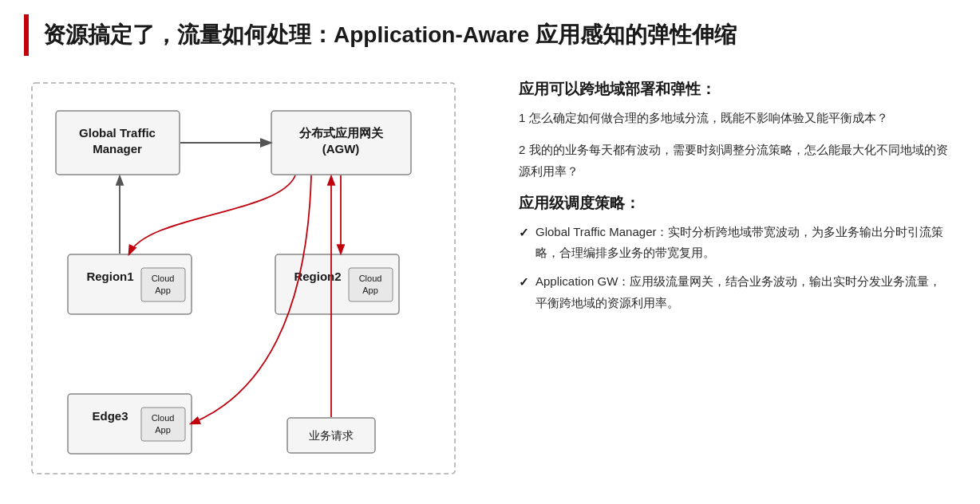 This screenshot has height=504, width=980. What do you see at coordinates (524, 282) in the screenshot?
I see `check-icon-2: ✓` at bounding box center [524, 282].